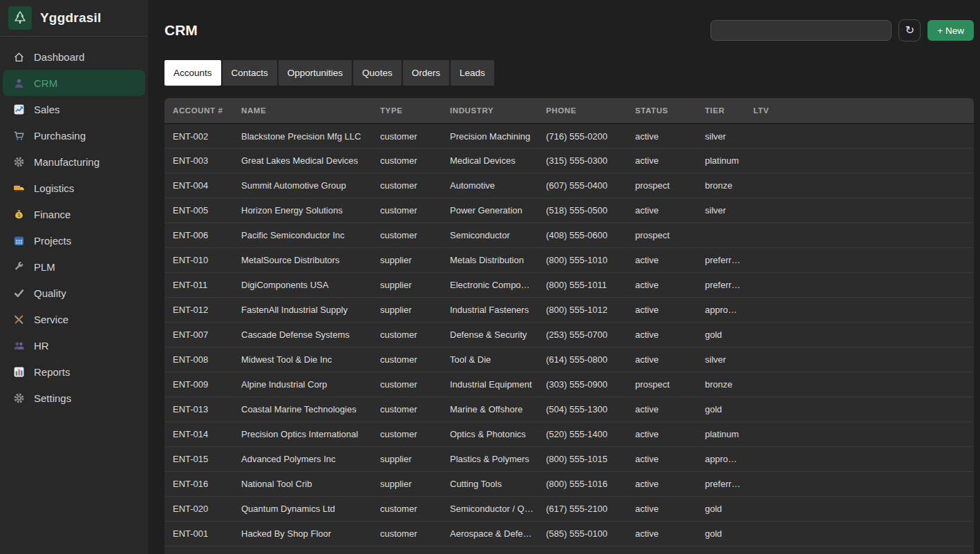 Image resolution: width=980 pixels, height=554 pixels. I want to click on people-icon, so click(19, 345).